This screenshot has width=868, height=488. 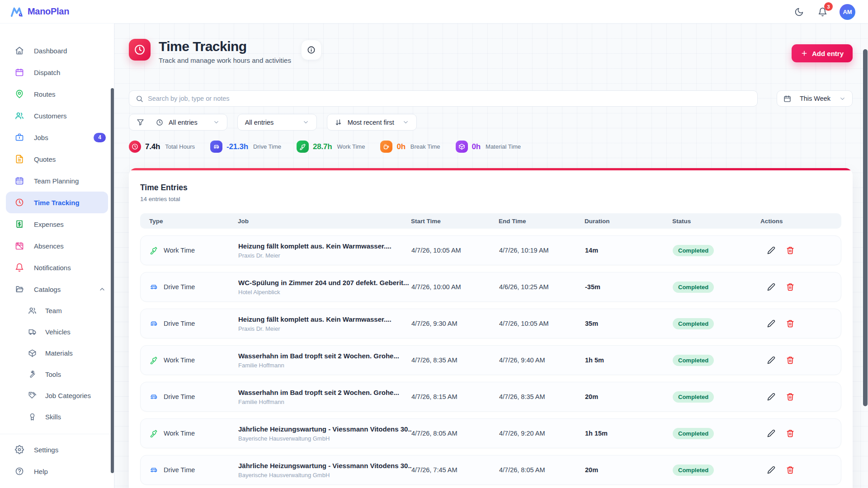 What do you see at coordinates (491, 360) in the screenshot?
I see `table-row: Work Time Wasserhahn im Bad tropft seit …` at bounding box center [491, 360].